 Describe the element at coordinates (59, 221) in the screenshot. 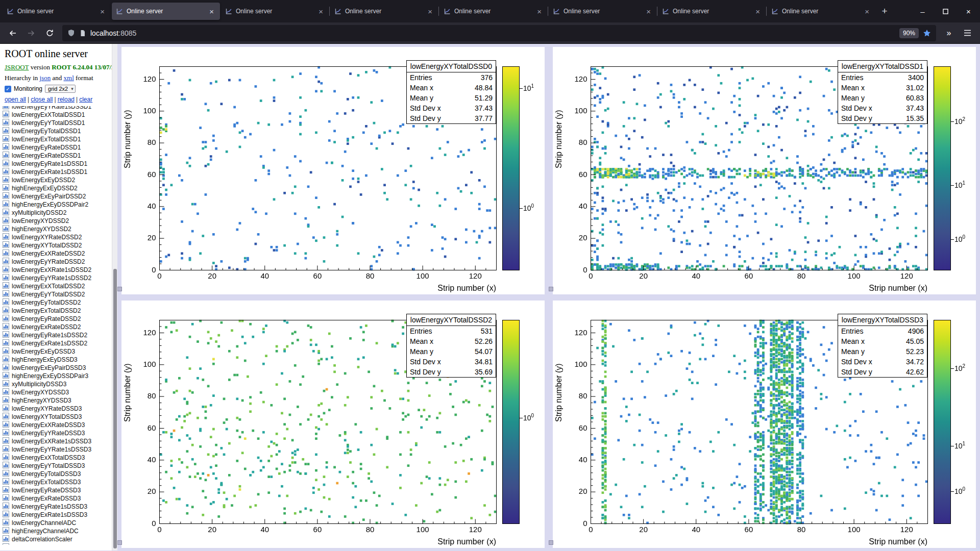

I see `tree-item: lowEnergyXYDSSD2` at that location.